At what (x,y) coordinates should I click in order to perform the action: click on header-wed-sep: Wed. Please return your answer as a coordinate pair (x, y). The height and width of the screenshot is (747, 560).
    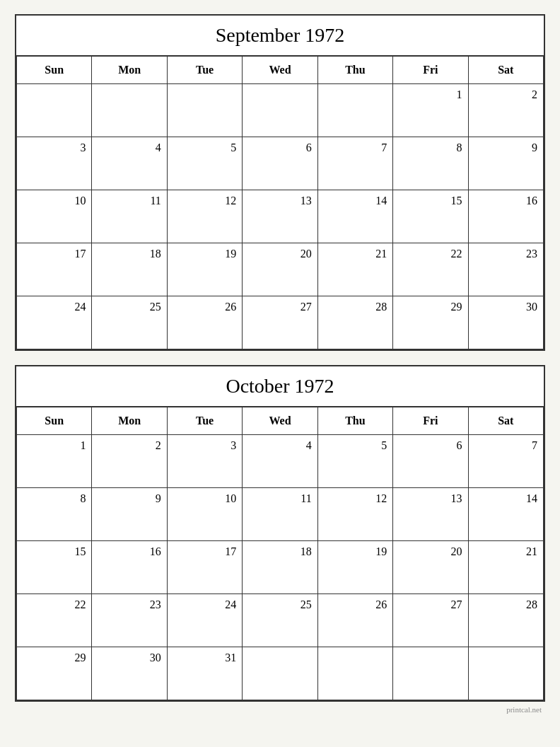
    Looking at the image, I should click on (280, 71).